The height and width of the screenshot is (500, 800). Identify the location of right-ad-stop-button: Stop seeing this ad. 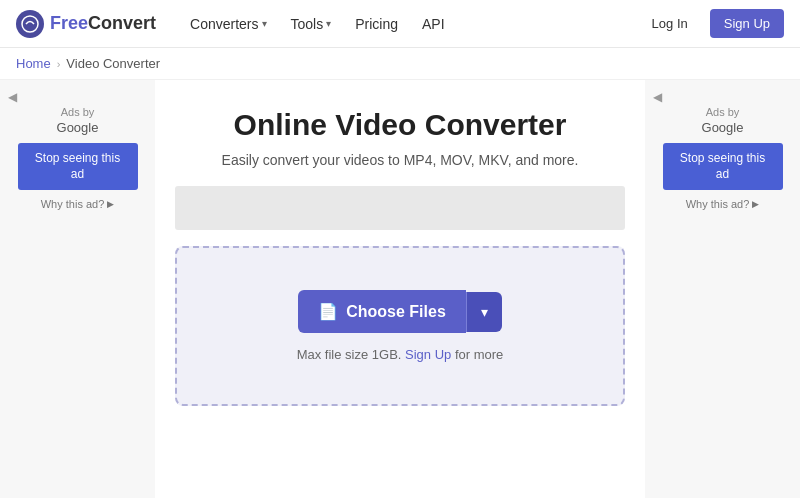
(723, 166).